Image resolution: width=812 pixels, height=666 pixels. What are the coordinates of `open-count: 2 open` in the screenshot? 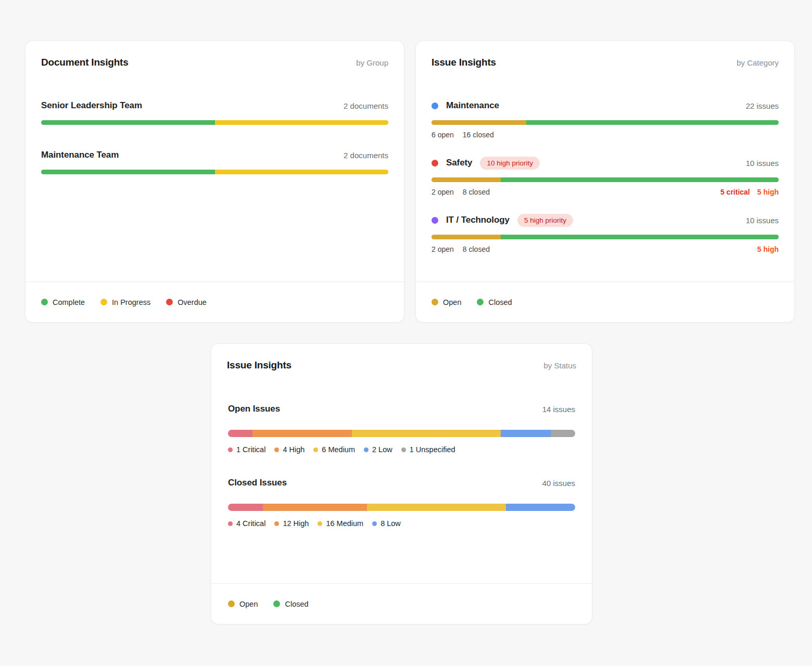 It's located at (442, 250).